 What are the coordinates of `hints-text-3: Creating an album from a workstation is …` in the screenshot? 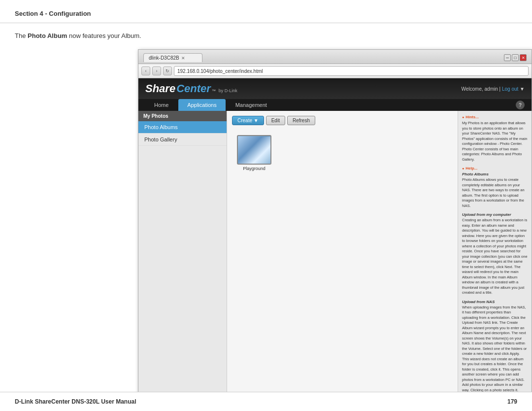 It's located at (495, 257).